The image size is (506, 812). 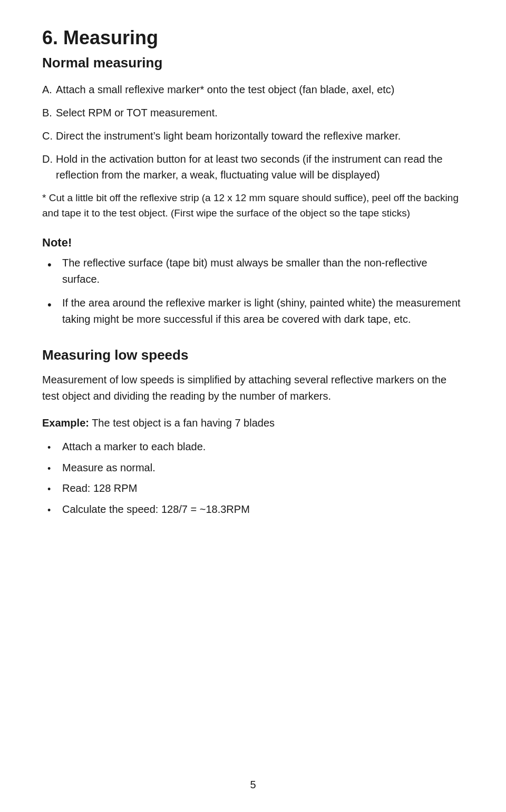 I want to click on list-text: Direct the instrument’s light beam horiz…, so click(x=260, y=136).